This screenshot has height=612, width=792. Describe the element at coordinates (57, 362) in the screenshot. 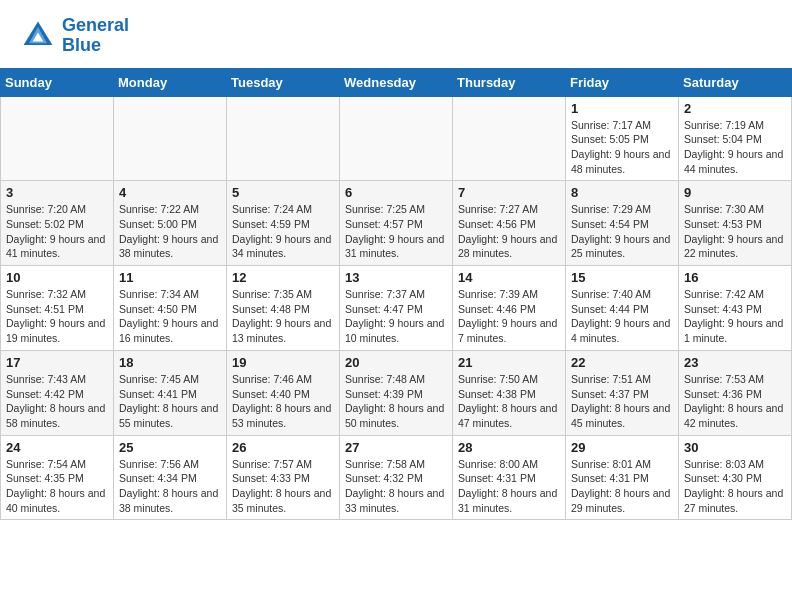

I see `day-number: 17` at that location.